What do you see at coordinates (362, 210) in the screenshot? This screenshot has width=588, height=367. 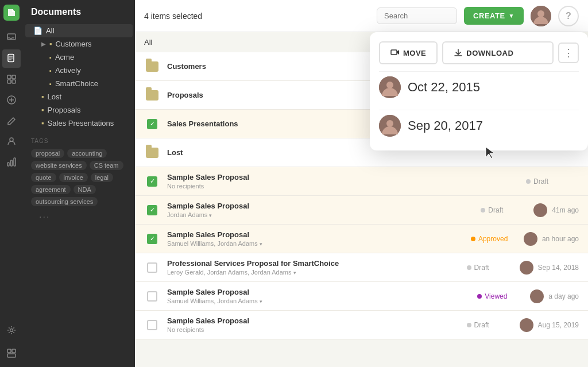 I see `table-row: ✓ Sample Sales Proposal Jordan Adams ▾ D…` at bounding box center [362, 210].